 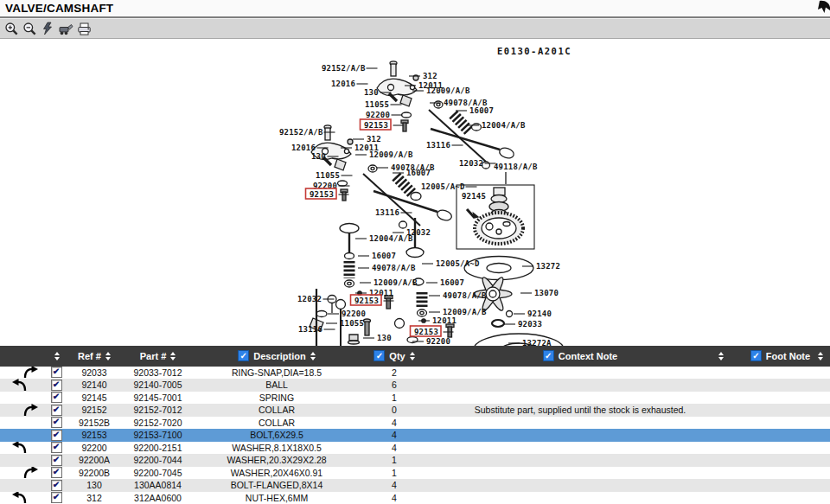 What do you see at coordinates (415, 460) in the screenshot?
I see `table-row: ✔92200A92200-7044WASHER,20.3X29X2.281` at bounding box center [415, 460].